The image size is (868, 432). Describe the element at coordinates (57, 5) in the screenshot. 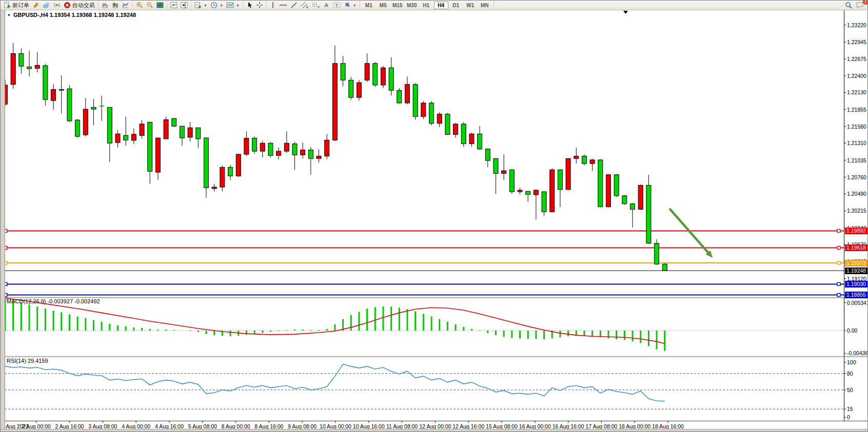

I see `signals-button` at that location.